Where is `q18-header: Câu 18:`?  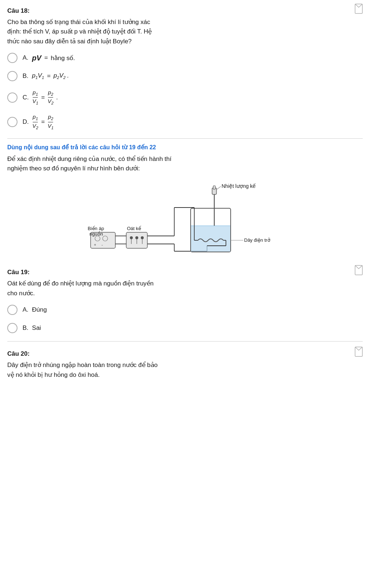 q18-header: Câu 18: is located at coordinates (18, 9).